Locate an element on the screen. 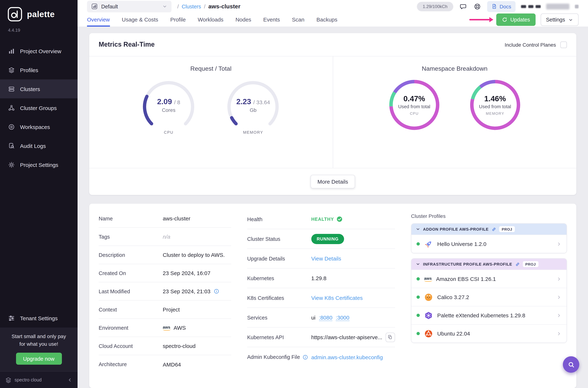 This screenshot has width=588, height=388. search-fab is located at coordinates (571, 364).